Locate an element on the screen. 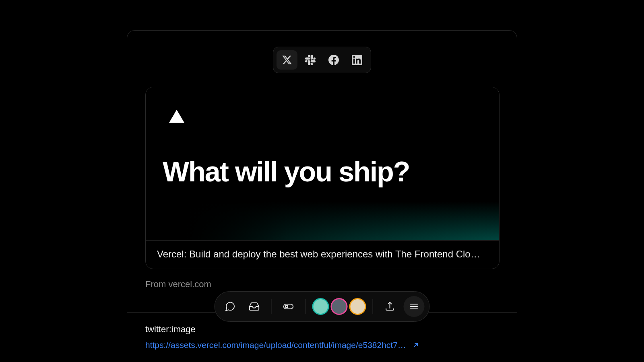 The height and width of the screenshot is (362, 644). source-domain: vercel.com is located at coordinates (190, 284).